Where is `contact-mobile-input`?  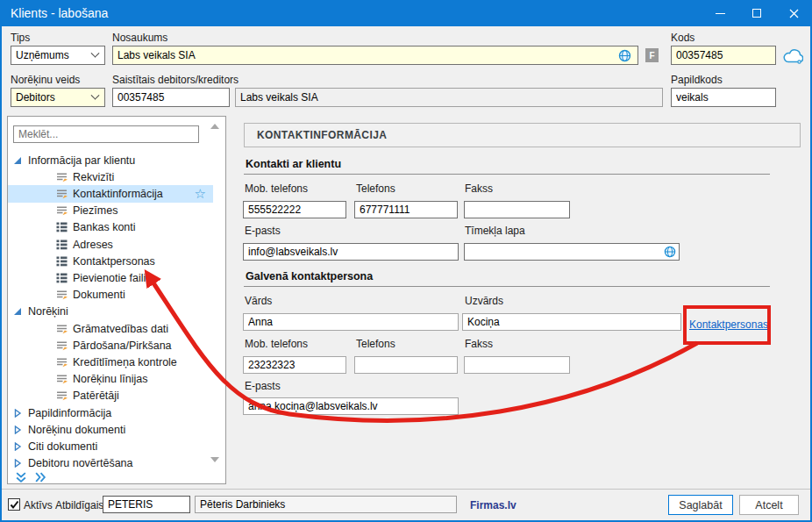 contact-mobile-input is located at coordinates (295, 365).